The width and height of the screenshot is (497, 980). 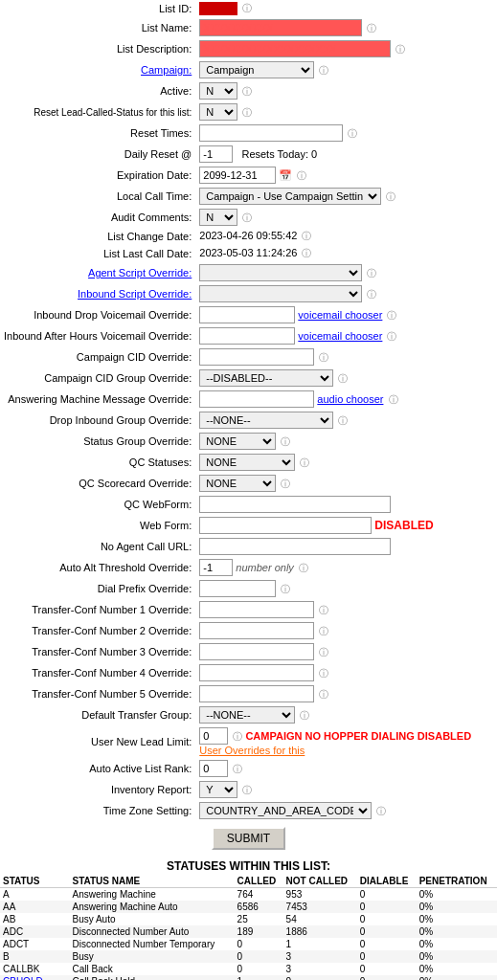 What do you see at coordinates (151, 907) in the screenshot?
I see `stats-cell: Answering Machine Auto` at bounding box center [151, 907].